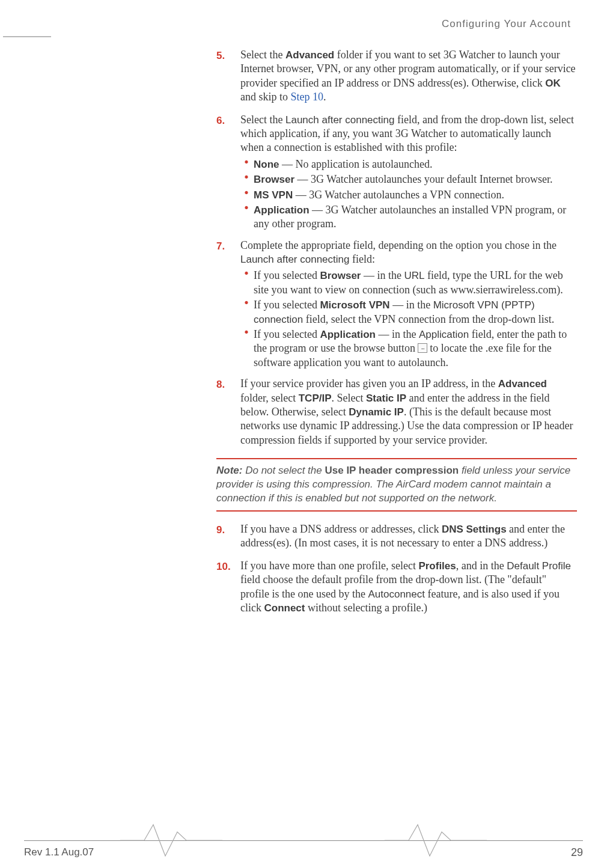 This screenshot has width=607, height=868. Describe the element at coordinates (266, 97) in the screenshot. I see `text: and skip to` at that location.